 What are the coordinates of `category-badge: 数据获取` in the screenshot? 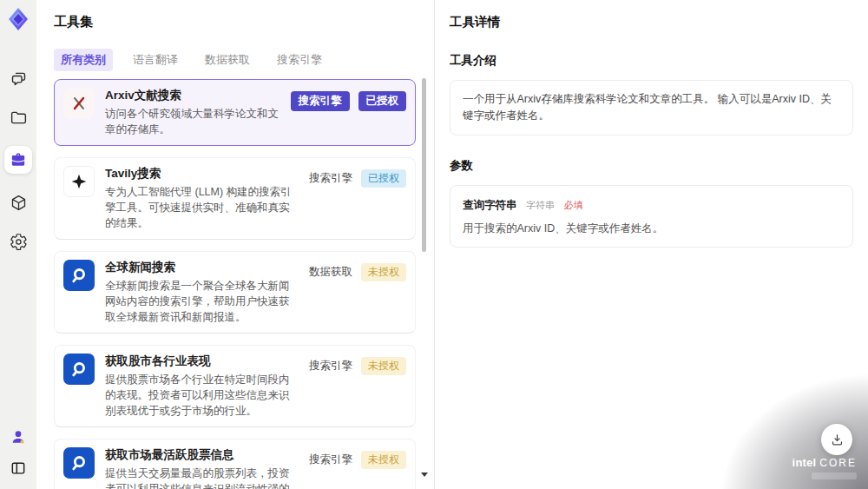 It's located at (331, 273).